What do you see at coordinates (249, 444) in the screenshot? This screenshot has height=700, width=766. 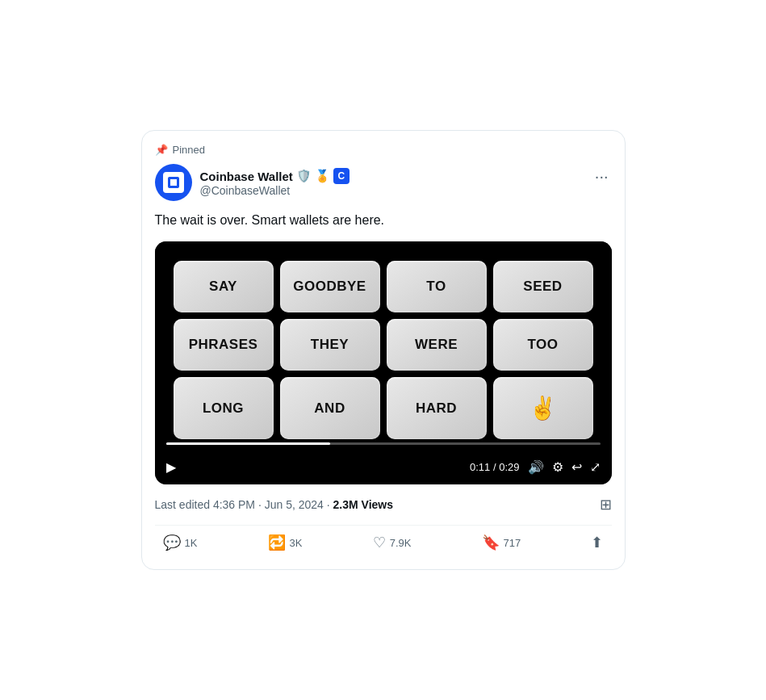 I see `video-progress-fill` at bounding box center [249, 444].